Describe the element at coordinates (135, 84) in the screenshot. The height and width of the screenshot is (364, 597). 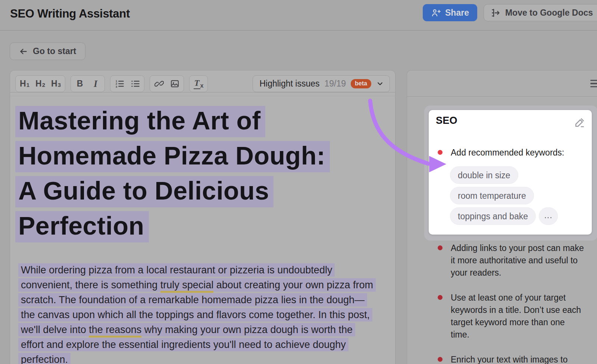
I see `bullet-list-icon` at that location.